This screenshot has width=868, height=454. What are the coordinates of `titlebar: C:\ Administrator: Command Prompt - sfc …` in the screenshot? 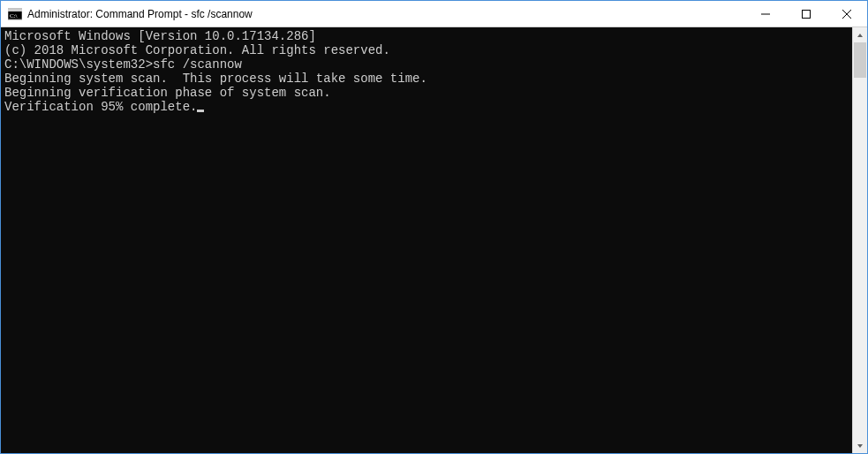 It's located at (434, 14).